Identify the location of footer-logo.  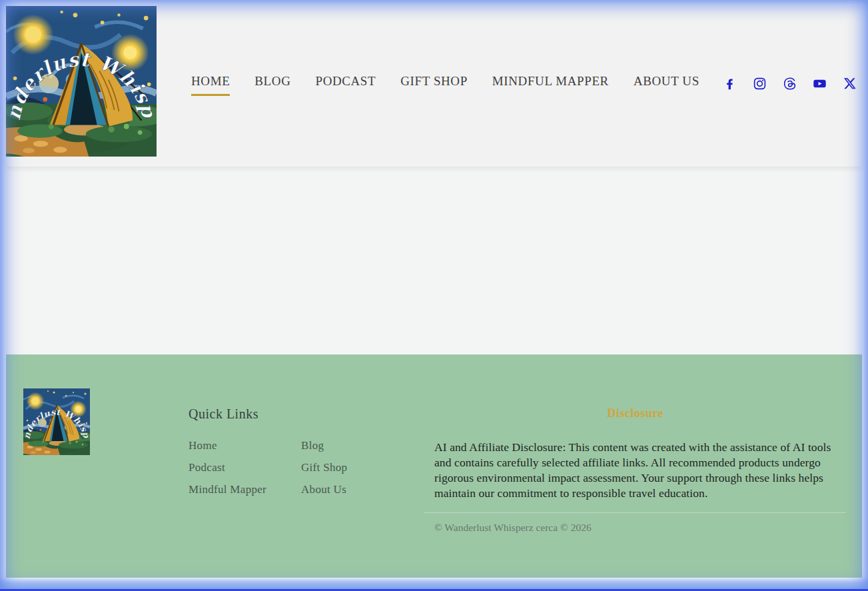
(57, 422).